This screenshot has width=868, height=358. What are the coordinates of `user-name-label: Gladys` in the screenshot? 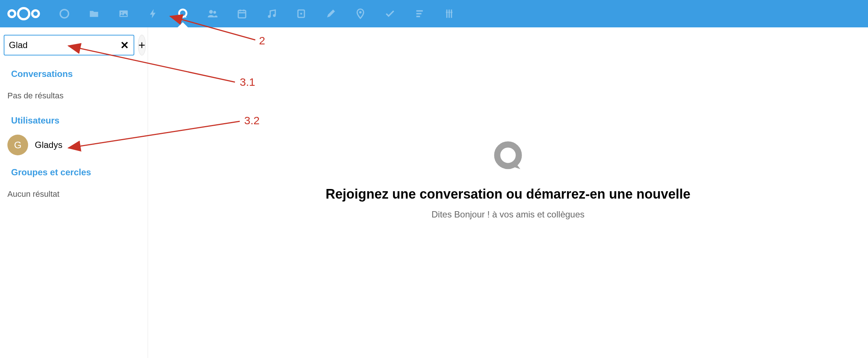 It's located at (49, 145).